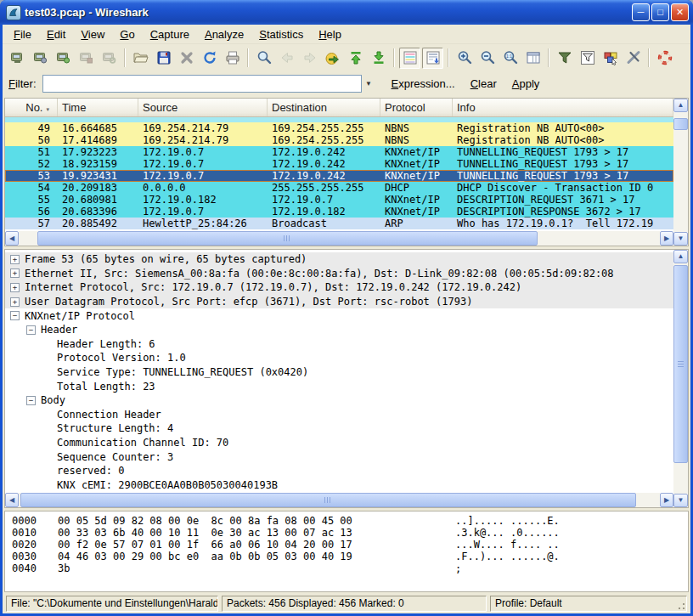  What do you see at coordinates (340, 316) in the screenshot?
I see `tree-row: −KNXnet/IP Protocol` at bounding box center [340, 316].